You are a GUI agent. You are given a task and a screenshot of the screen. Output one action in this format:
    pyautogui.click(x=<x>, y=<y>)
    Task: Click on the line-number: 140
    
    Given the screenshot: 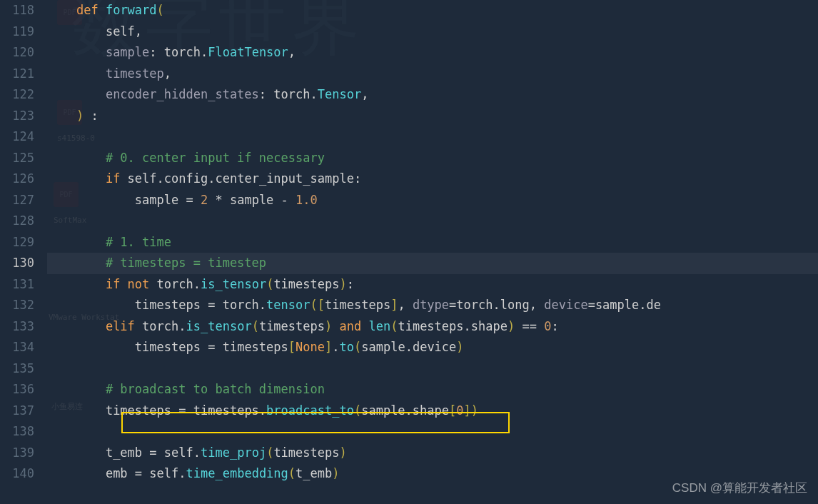 What is the action you would take?
    pyautogui.click(x=17, y=474)
    